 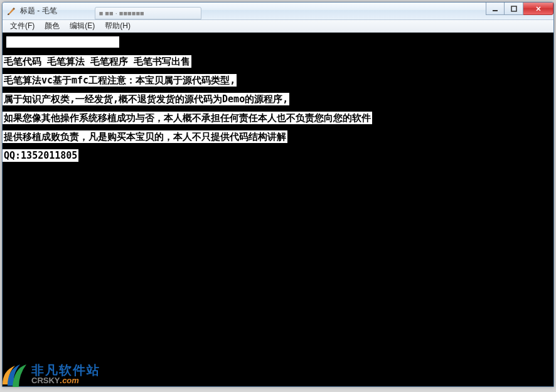 I want to click on content-line: 提供移植成败负责，凡是购买本宝贝的，本人不只提供代码结构讲解, so click(x=145, y=137).